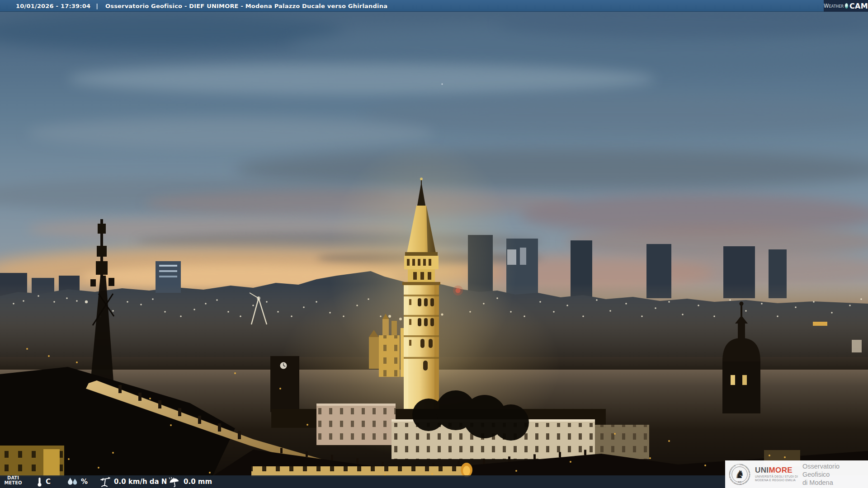  Describe the element at coordinates (780, 470) in the screenshot. I see `unimore-more: MORE` at that location.